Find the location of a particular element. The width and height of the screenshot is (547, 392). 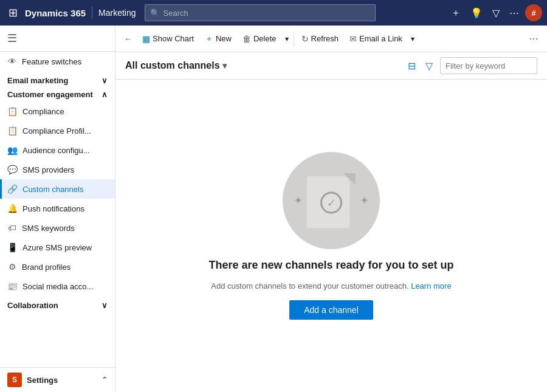

sidebar-item-compliance-profiles: 📋 Compliance Profil... is located at coordinates (57, 131).